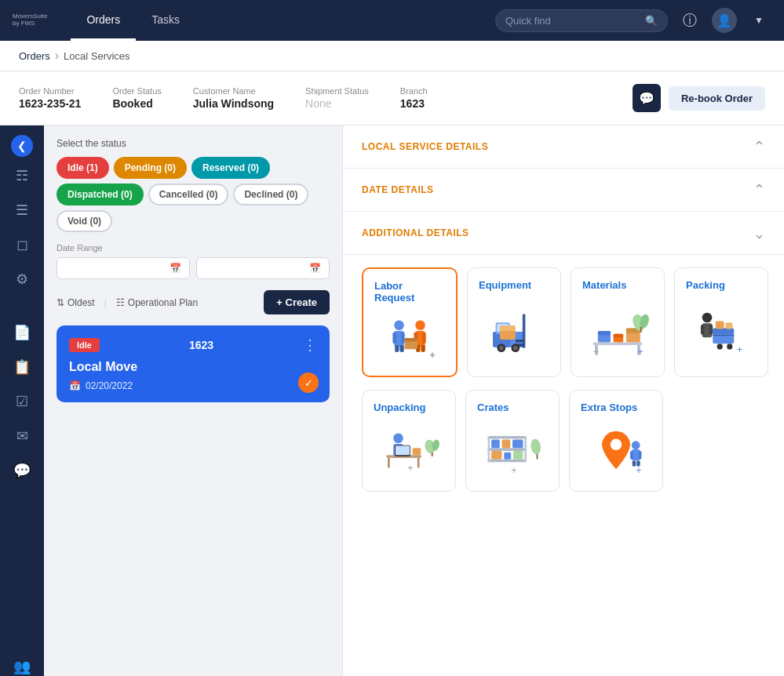  I want to click on customer-name-field: Customer Name Julia Windsong, so click(234, 98).